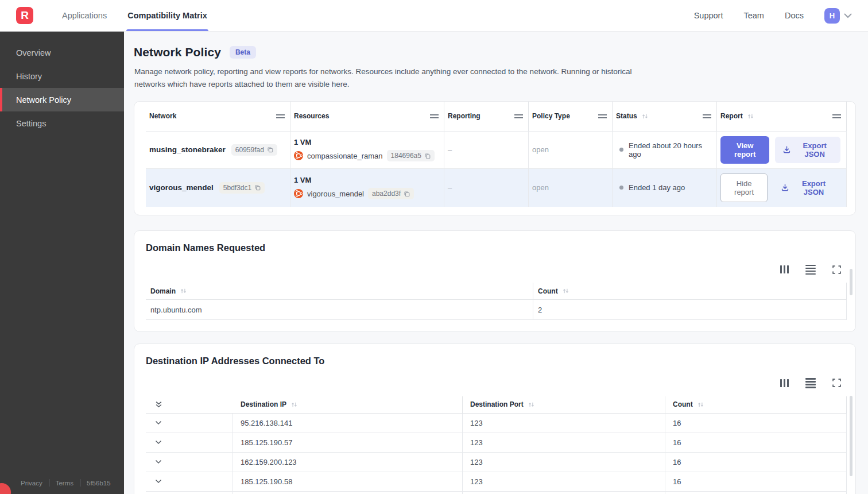 The image size is (868, 494). Describe the element at coordinates (391, 194) in the screenshot. I see `resource-id-badge: aba2dd3f` at that location.